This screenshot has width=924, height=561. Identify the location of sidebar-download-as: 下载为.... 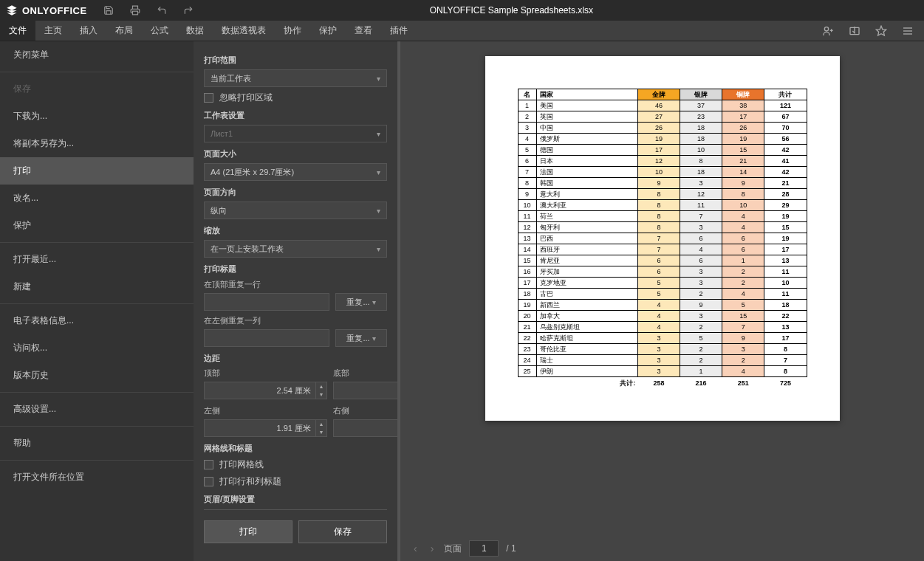
(97, 117).